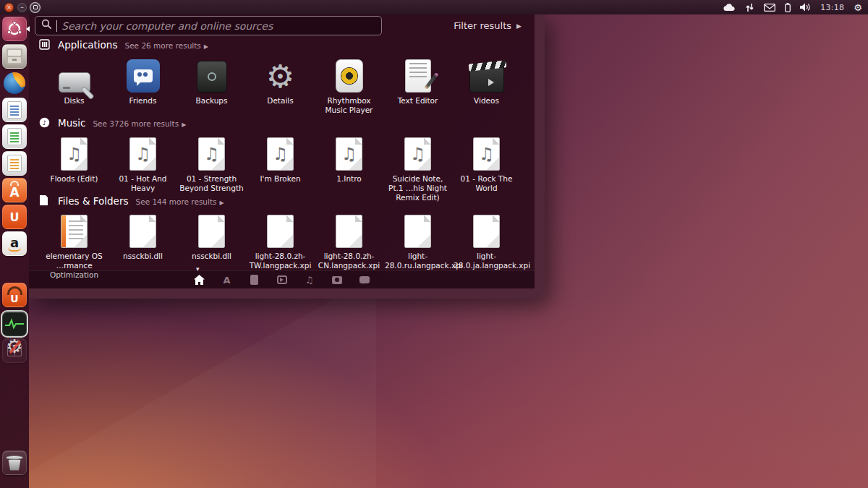  Describe the element at coordinates (281, 261) in the screenshot. I see `tile-label: light-28.0.zh-TW.langpack.xpi` at that location.